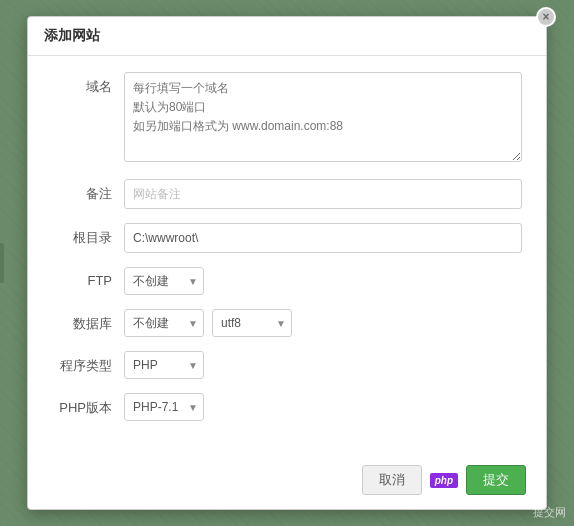  What do you see at coordinates (287, 238) in the screenshot?
I see `rootdir-row: 根目录` at bounding box center [287, 238].